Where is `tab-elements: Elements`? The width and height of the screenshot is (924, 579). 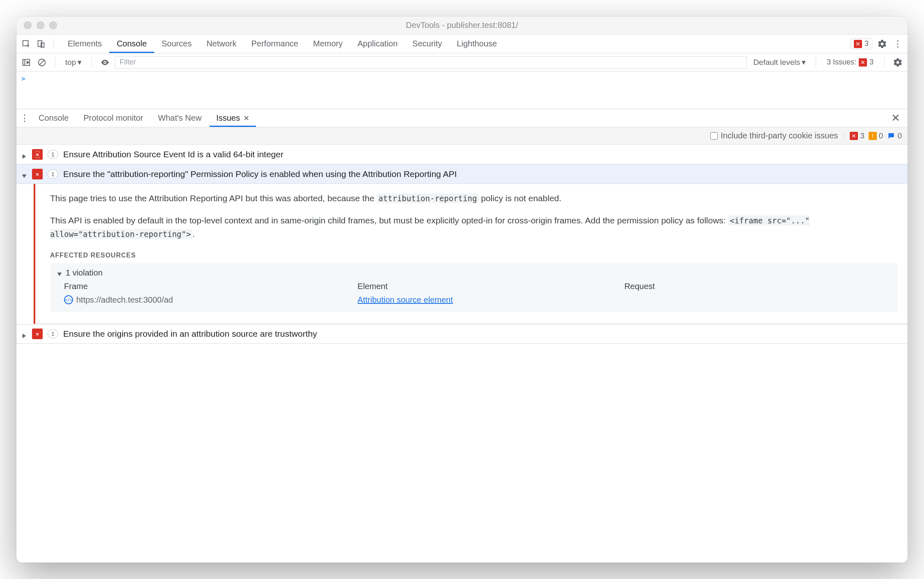
tab-elements: Elements is located at coordinates (85, 44).